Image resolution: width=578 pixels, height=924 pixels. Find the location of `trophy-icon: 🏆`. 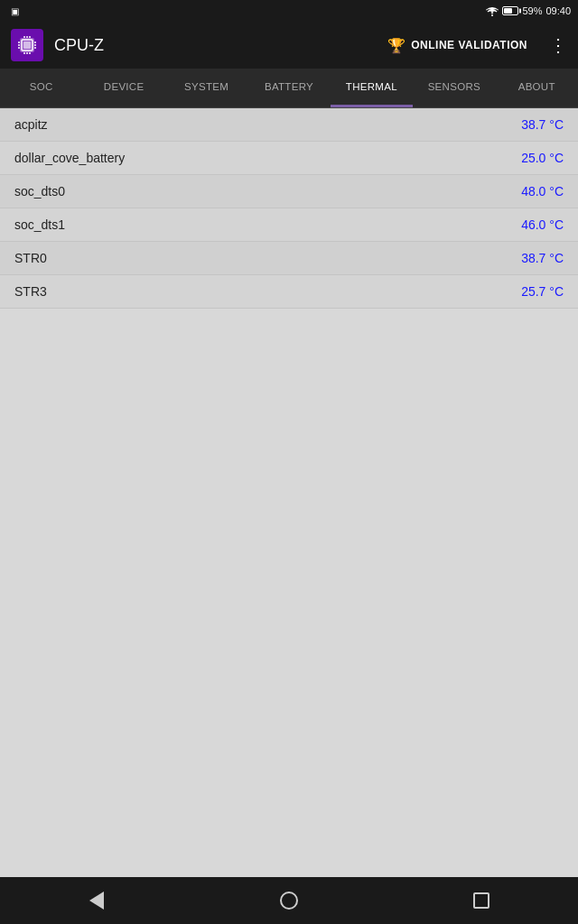

trophy-icon: 🏆 is located at coordinates (397, 45).